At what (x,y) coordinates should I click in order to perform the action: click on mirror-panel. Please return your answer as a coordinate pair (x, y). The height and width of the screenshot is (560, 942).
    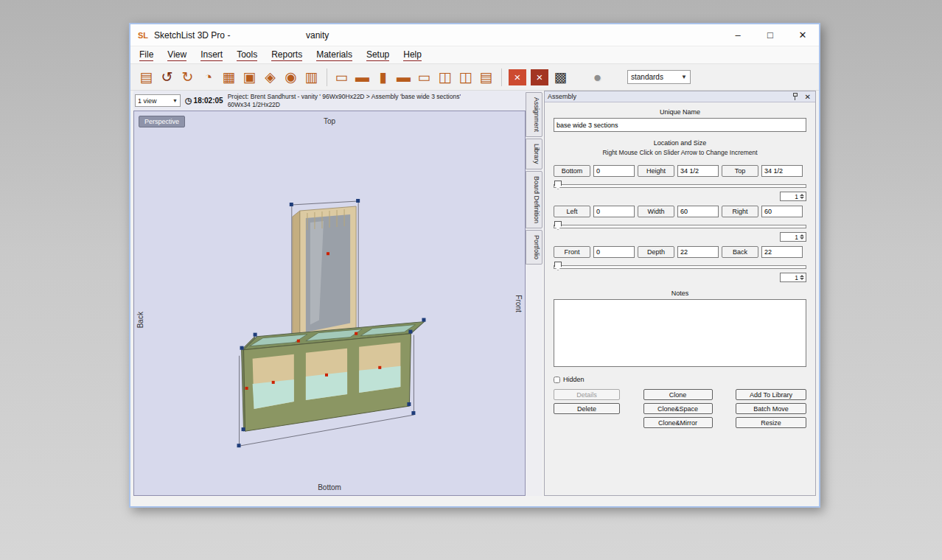
    Looking at the image, I should click on (324, 277).